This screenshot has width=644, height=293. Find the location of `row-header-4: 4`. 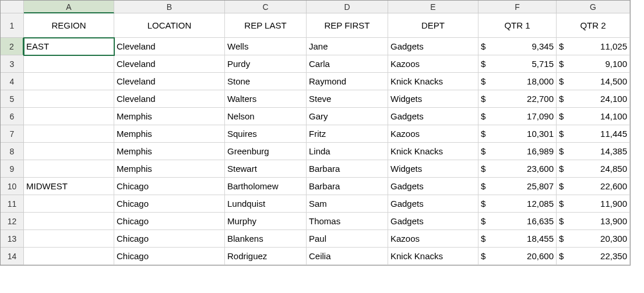

row-header-4: 4 is located at coordinates (12, 82).